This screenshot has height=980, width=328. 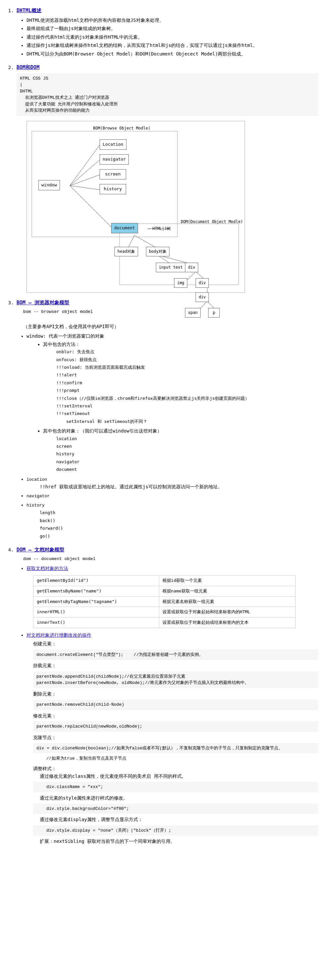 I want to click on img-node: img, so click(x=181, y=283).